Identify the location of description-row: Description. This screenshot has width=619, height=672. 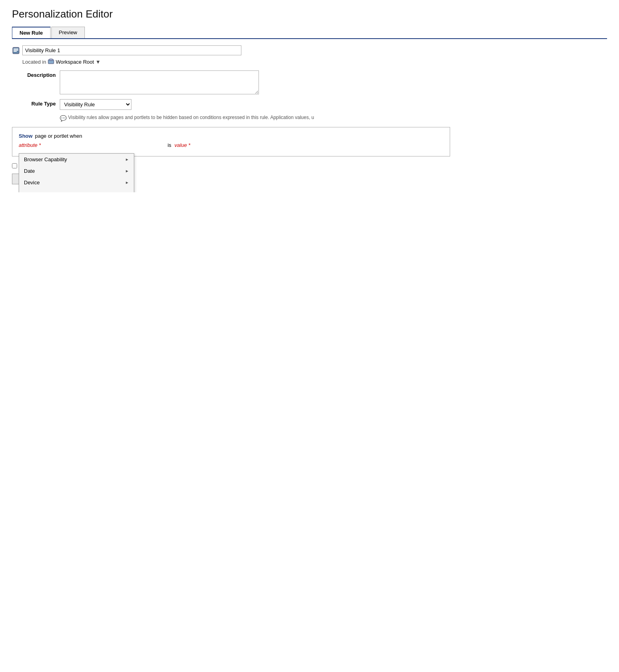
(310, 82).